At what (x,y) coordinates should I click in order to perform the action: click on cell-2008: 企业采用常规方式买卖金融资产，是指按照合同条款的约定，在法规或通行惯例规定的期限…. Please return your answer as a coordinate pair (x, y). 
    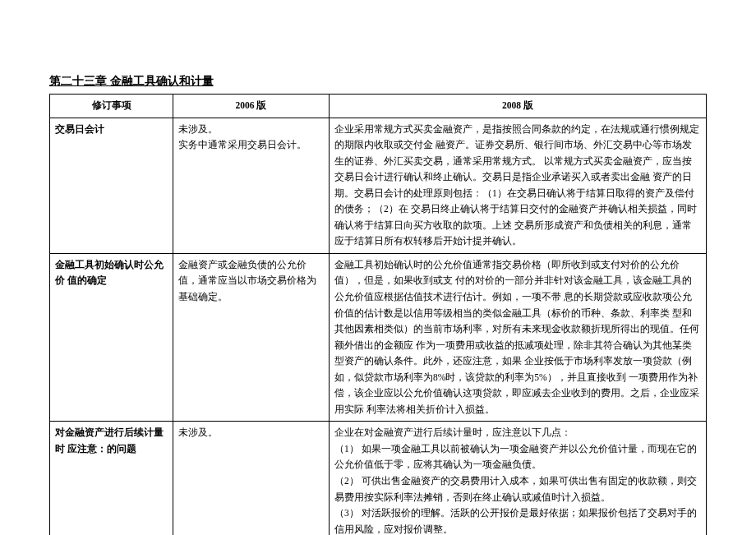
    Looking at the image, I should click on (518, 186).